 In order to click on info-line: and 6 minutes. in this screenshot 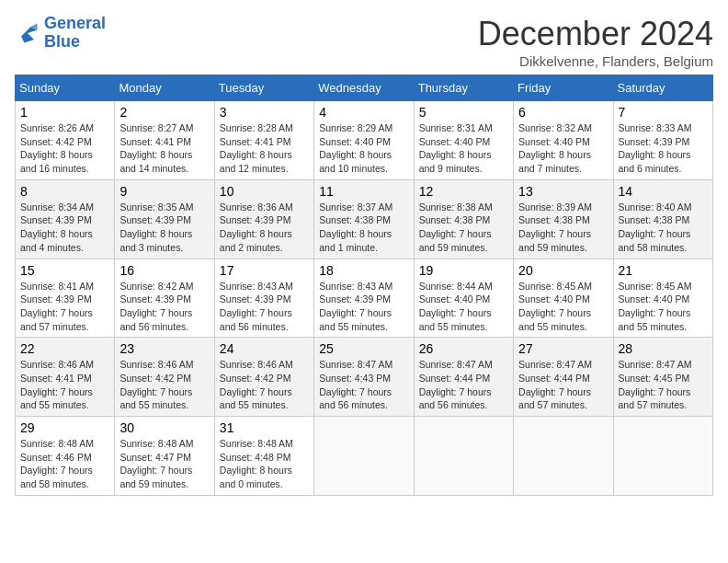, I will do `click(651, 168)`.